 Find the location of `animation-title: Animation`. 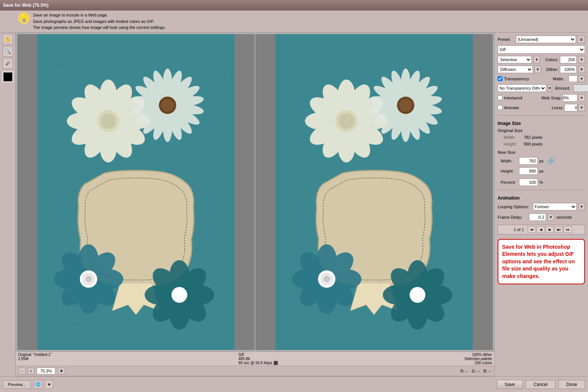

animation-title: Animation is located at coordinates (542, 198).